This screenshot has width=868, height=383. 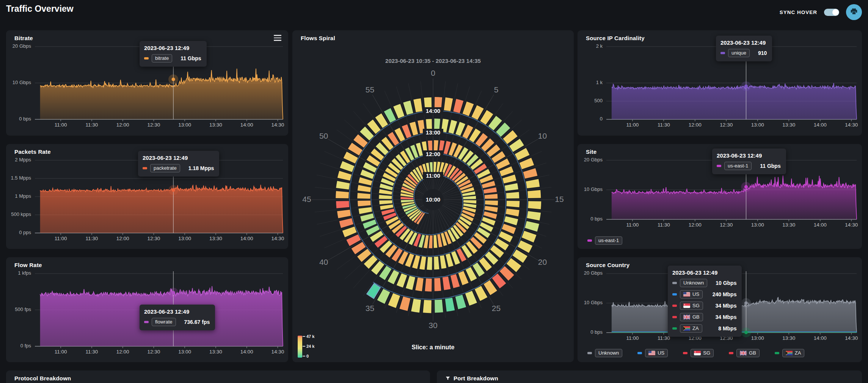 What do you see at coordinates (600, 83) in the screenshot?
I see `svg-text: 1 k` at bounding box center [600, 83].